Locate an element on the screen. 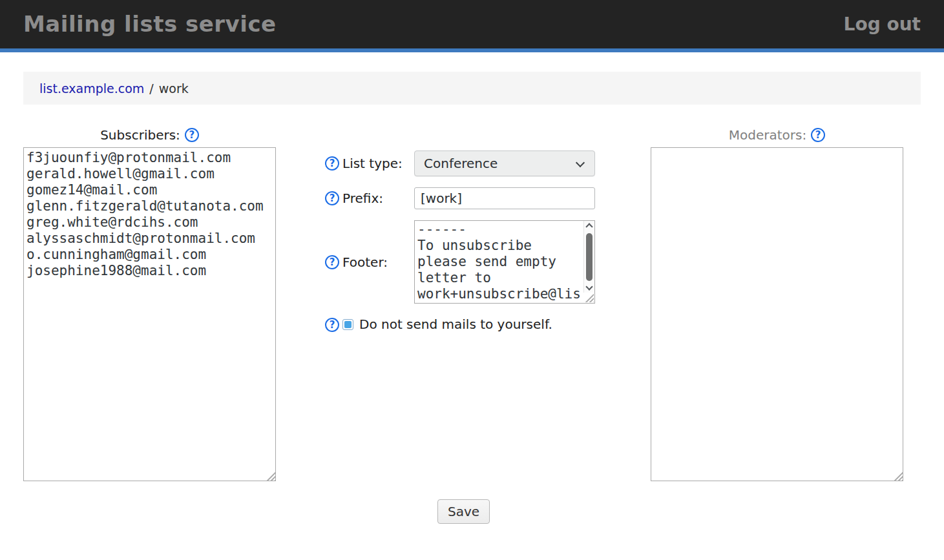 The width and height of the screenshot is (944, 560). footer-textarea-content: ------ To unsubscribe please send empty … is located at coordinates (499, 262).